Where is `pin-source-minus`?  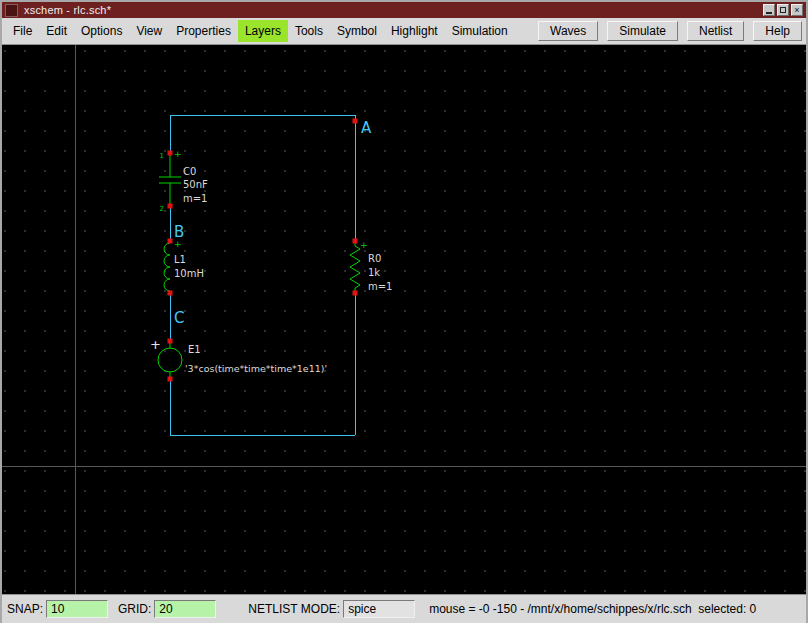
pin-source-minus is located at coordinates (170, 380).